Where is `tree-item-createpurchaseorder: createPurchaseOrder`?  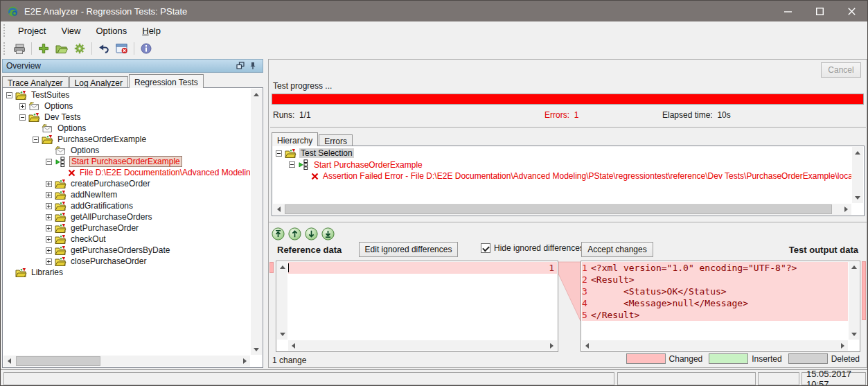
tree-item-createpurchaseorder: createPurchaseOrder is located at coordinates (127, 184).